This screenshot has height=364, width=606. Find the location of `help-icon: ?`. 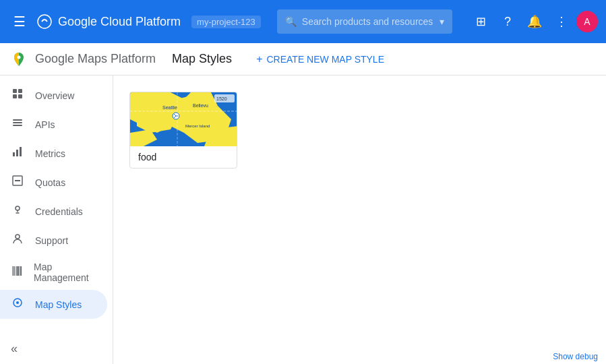

help-icon: ? is located at coordinates (508, 22).